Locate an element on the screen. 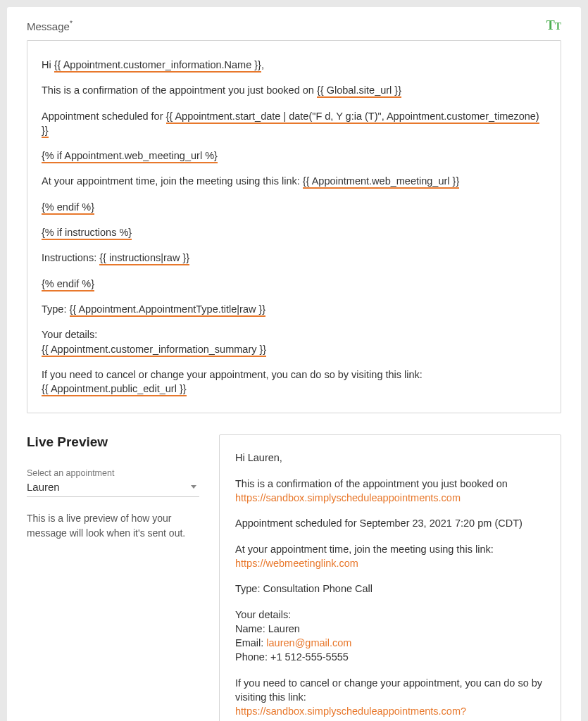 The image size is (588, 721). editor-line: This is a confirmation of the appointmen… is located at coordinates (294, 90).